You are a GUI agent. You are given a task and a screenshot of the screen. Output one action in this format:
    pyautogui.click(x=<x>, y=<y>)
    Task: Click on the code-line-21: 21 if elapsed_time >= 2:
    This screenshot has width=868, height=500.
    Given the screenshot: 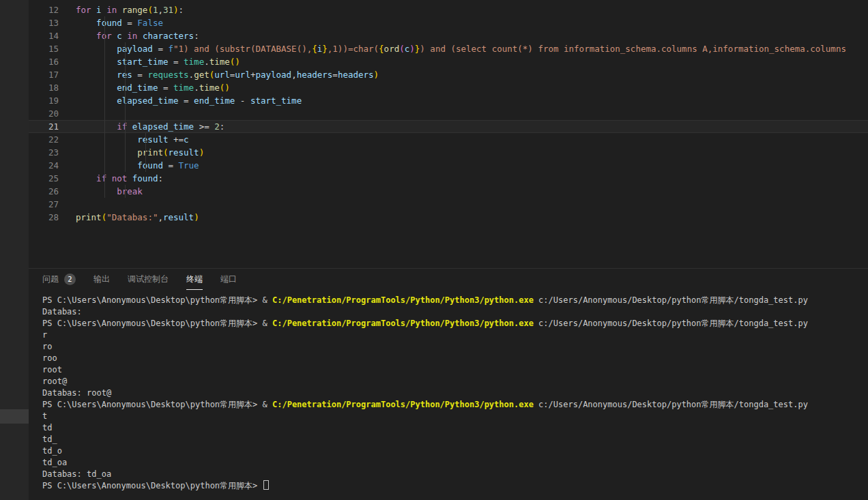 What is the action you would take?
    pyautogui.click(x=448, y=127)
    